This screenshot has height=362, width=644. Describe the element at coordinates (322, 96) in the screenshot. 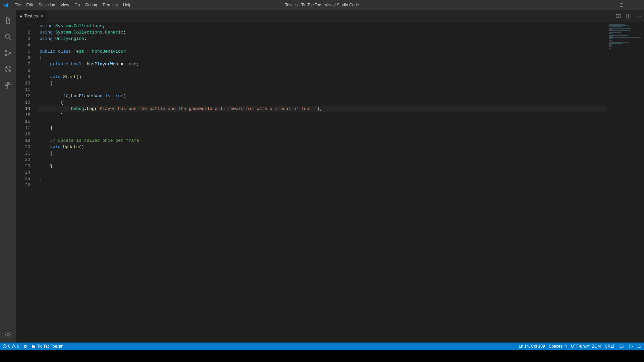

I see `code-line: if(_hasPlayerWon is true)` at that location.